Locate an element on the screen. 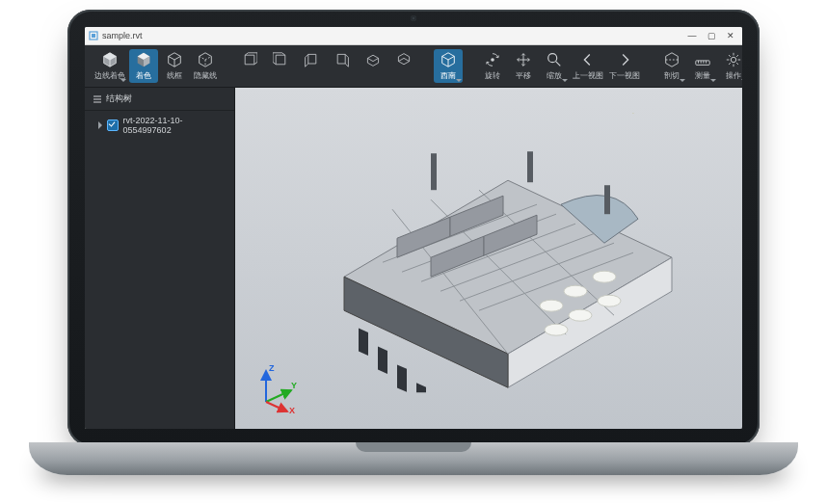 The width and height of the screenshot is (827, 504). viewpoint-sw-label: 西南 is located at coordinates (448, 75).